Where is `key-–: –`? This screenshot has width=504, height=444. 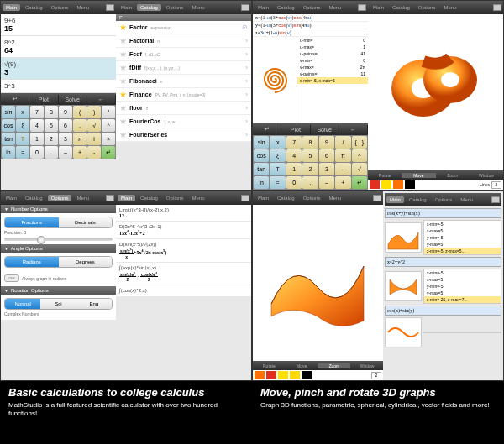 key-–: – is located at coordinates (327, 183).